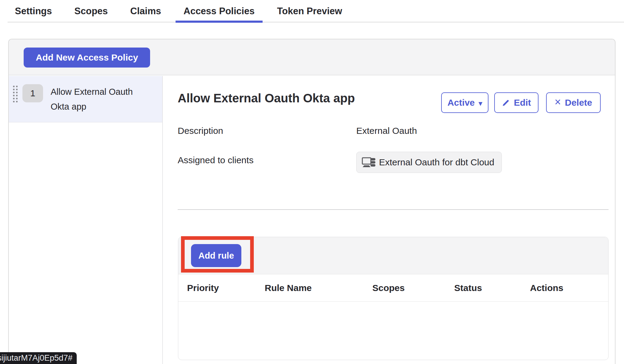  Describe the element at coordinates (146, 11) in the screenshot. I see `tab-claims: Claims` at that location.